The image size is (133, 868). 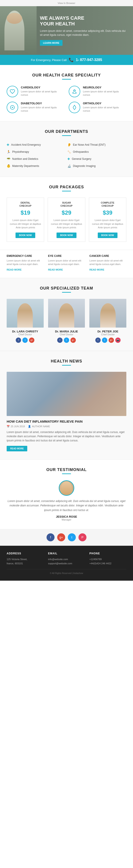 I want to click on package-complete-type: CHECKUP, so click(x=108, y=206).